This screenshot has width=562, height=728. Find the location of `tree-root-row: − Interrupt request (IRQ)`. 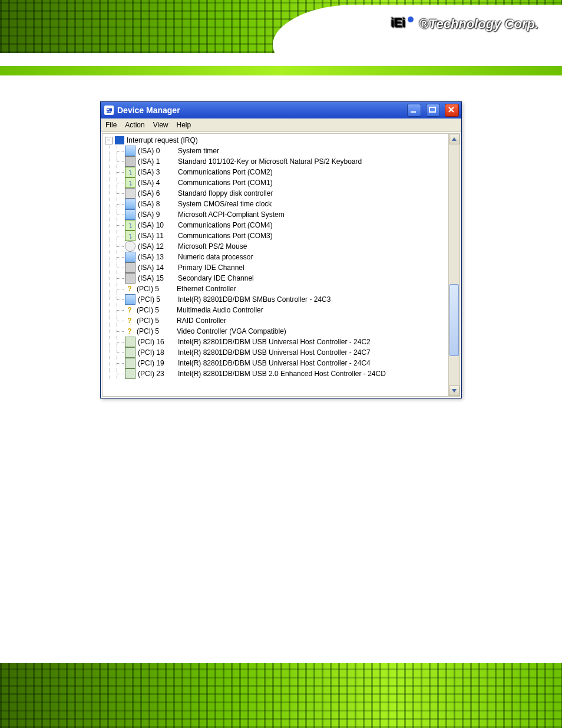

tree-root-row: − Interrupt request (IRQ) is located at coordinates (277, 141).